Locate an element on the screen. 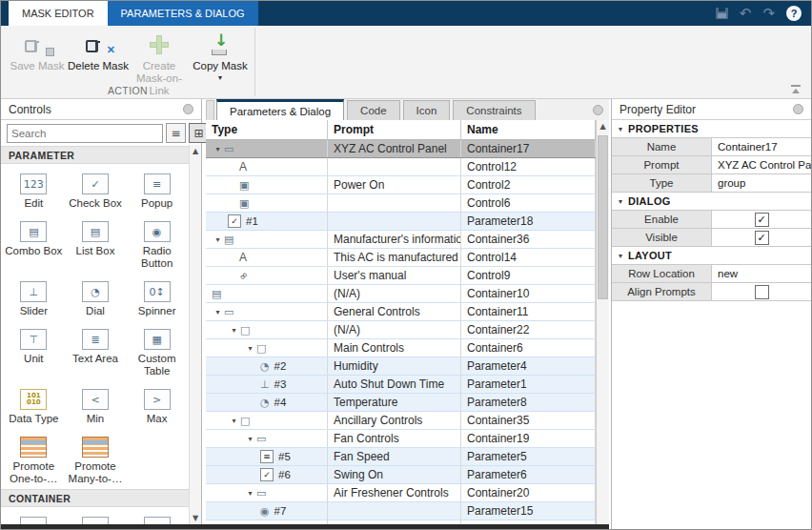 Image resolution: width=812 pixels, height=530 pixels. property-section-dialog: ▾DIALOG is located at coordinates (711, 202).